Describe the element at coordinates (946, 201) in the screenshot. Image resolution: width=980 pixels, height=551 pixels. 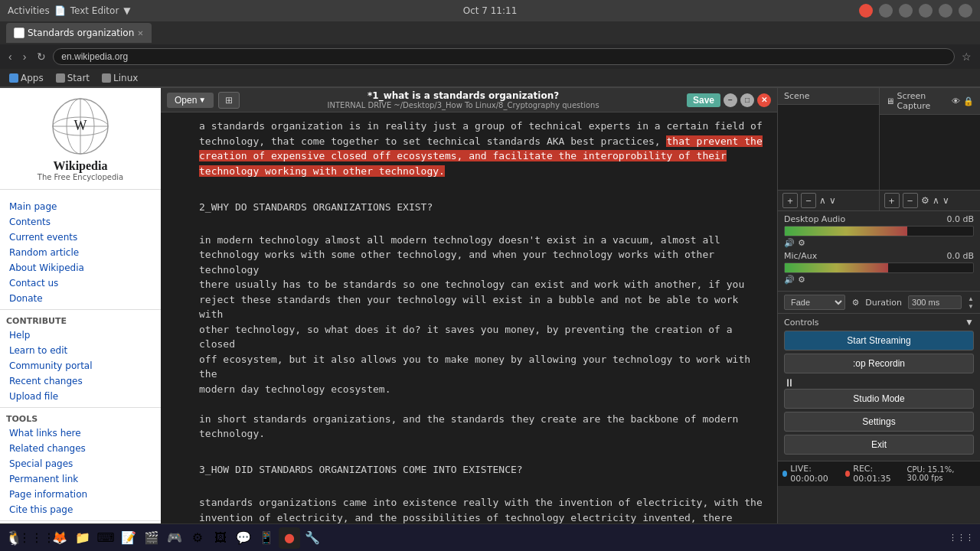
I see `source-down-btn: ∨` at that location.